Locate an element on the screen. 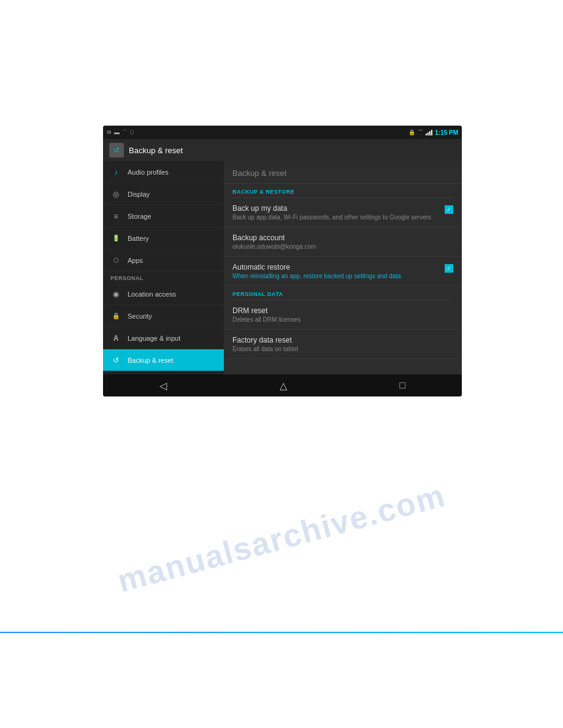 The height and width of the screenshot is (728, 563). sidebar-item-security: 🔒 Security is located at coordinates (163, 316).